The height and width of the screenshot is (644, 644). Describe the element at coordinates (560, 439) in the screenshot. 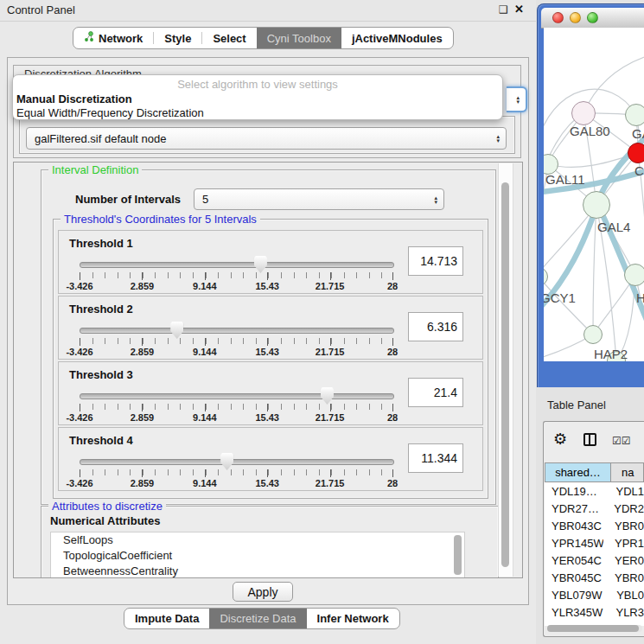

I see `gear-icon: ⚙` at that location.